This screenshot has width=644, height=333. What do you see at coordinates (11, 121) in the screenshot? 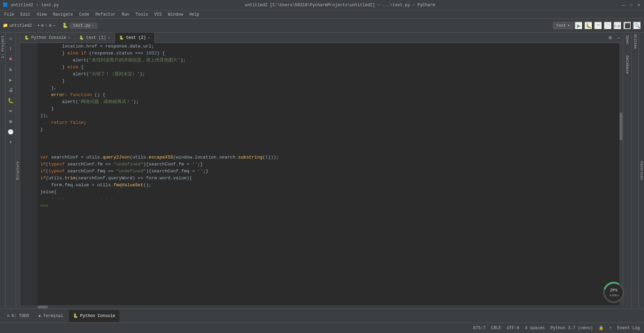
I see `settings2-button: ⚙` at bounding box center [11, 121].